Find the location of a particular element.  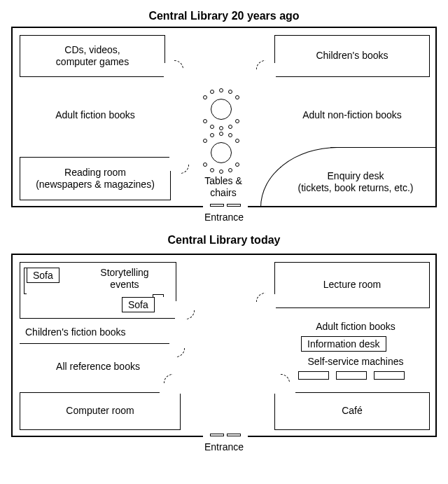

room-label: Children's books is located at coordinates (351, 56).